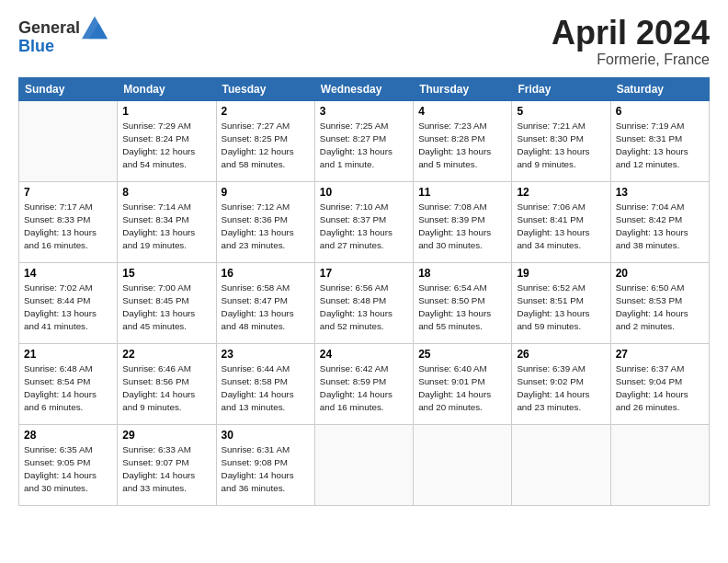 This screenshot has width=728, height=563. Describe the element at coordinates (364, 354) in the screenshot. I see `day-number: 24` at that location.